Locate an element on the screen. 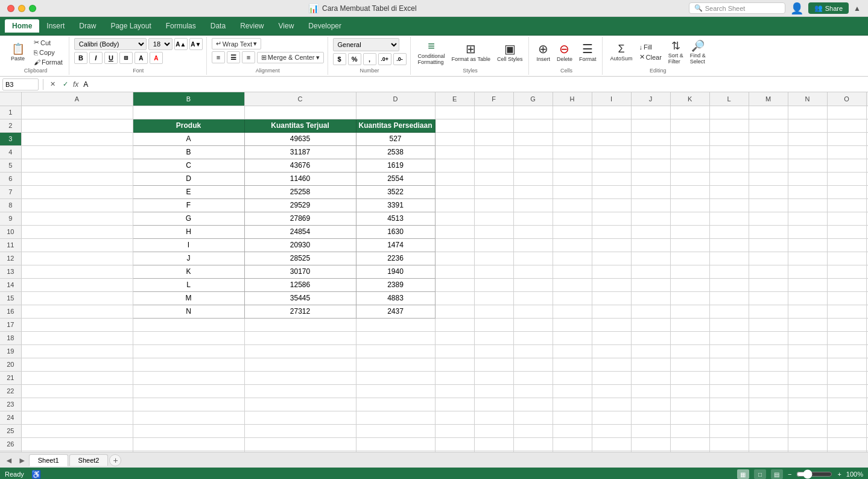 This screenshot has height=479, width=868. cell-E16 is located at coordinates (455, 311).